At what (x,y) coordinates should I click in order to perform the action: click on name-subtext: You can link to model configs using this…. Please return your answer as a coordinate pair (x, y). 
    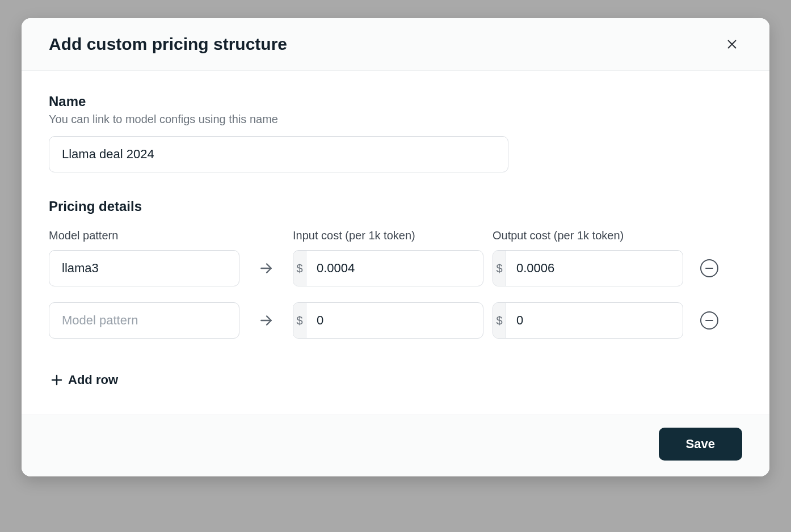
    Looking at the image, I should click on (395, 119).